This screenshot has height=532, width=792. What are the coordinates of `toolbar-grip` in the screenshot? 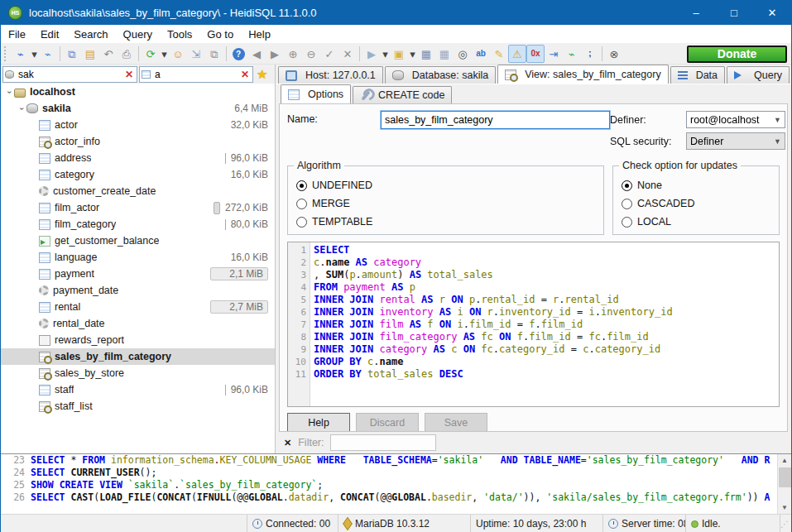 It's located at (7, 54).